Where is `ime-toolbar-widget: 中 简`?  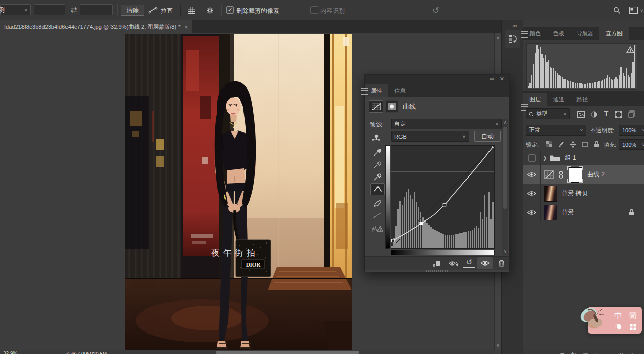 ime-toolbar-widget: 中 简 is located at coordinates (615, 320).